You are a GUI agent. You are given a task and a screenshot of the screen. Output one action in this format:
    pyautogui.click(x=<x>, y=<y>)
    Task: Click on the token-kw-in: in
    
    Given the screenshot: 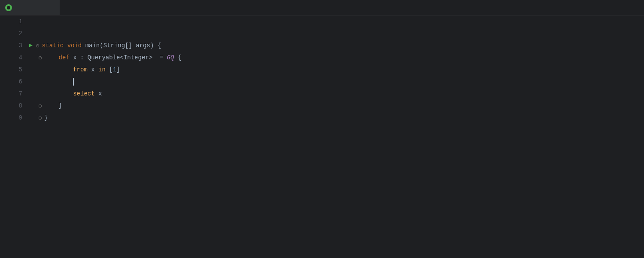 What is the action you would take?
    pyautogui.click(x=102, y=70)
    